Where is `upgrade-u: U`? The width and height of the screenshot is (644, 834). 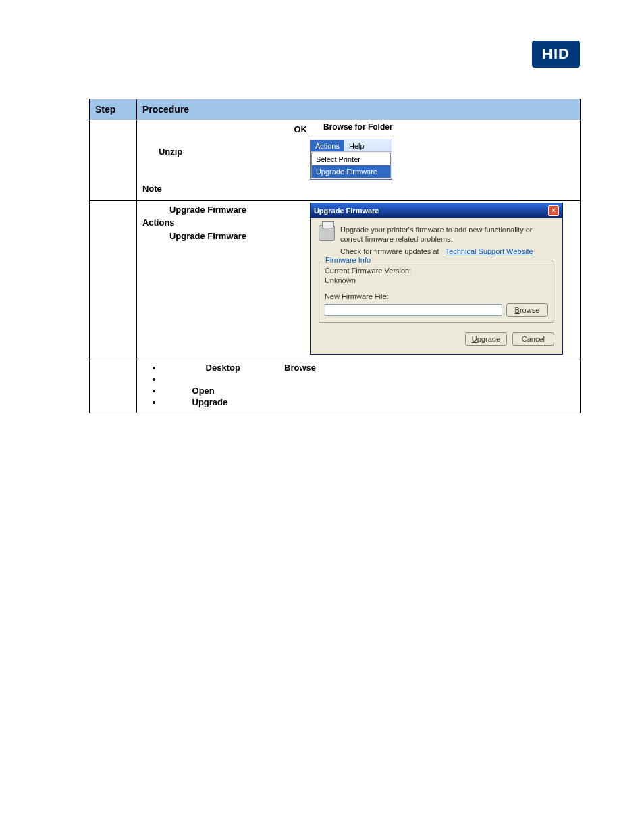 upgrade-u: U is located at coordinates (475, 339).